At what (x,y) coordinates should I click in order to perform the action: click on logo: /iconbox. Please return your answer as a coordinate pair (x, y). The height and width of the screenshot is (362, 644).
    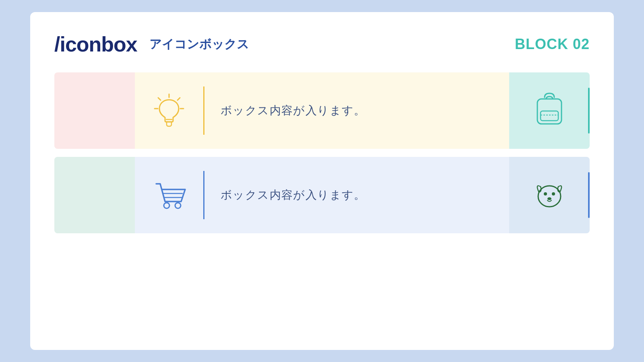
    Looking at the image, I should click on (96, 44).